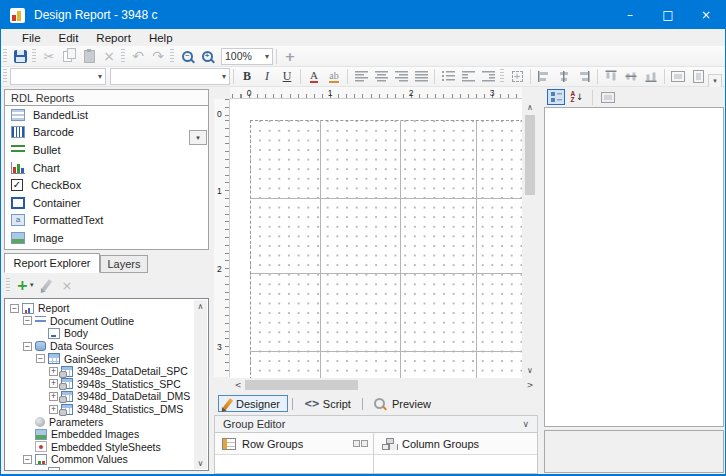  What do you see at coordinates (334, 77) in the screenshot?
I see `text-effects-button: ab` at bounding box center [334, 77].